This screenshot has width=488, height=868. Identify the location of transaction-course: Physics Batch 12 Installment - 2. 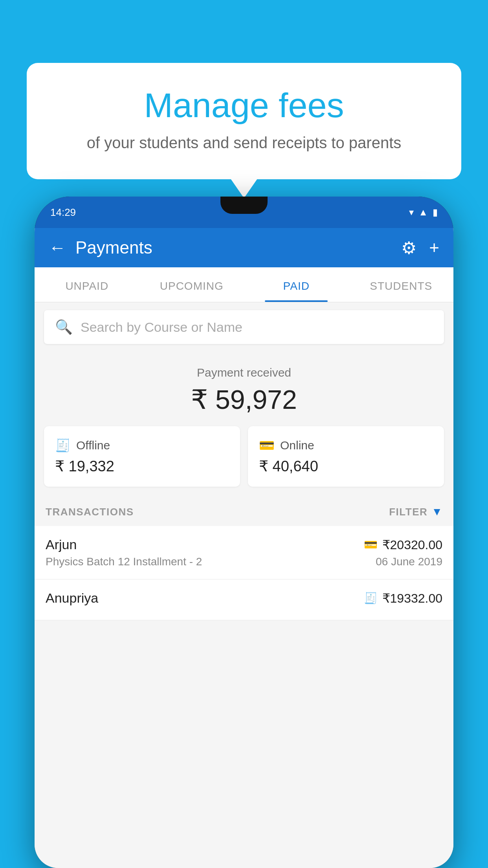
(124, 562).